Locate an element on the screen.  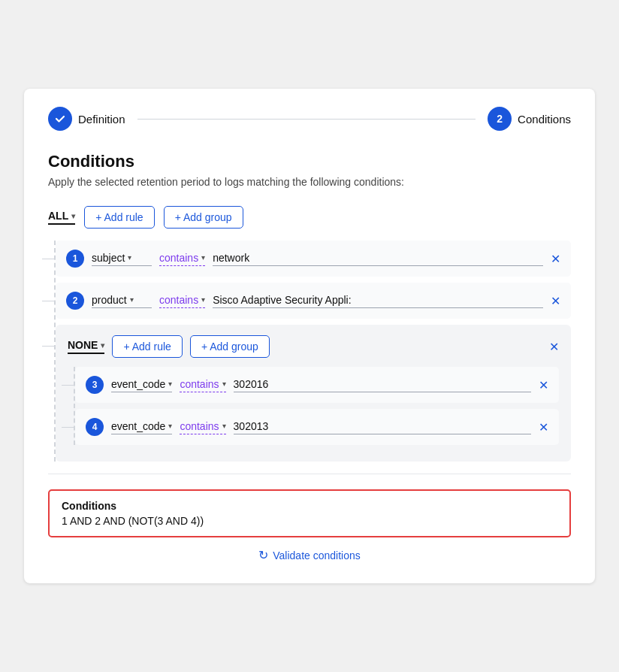
rule-number-3: 3 is located at coordinates (95, 385).